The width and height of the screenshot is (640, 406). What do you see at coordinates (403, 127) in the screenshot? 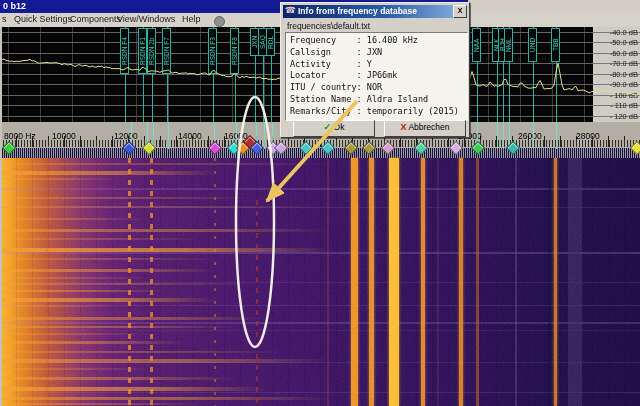
I see `x-icon: X` at bounding box center [403, 127].